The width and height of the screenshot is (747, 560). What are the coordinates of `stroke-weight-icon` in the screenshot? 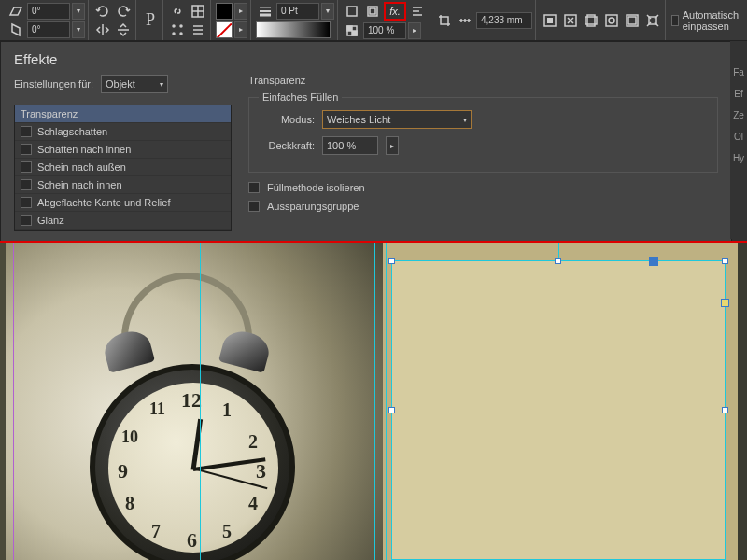 It's located at (265, 11).